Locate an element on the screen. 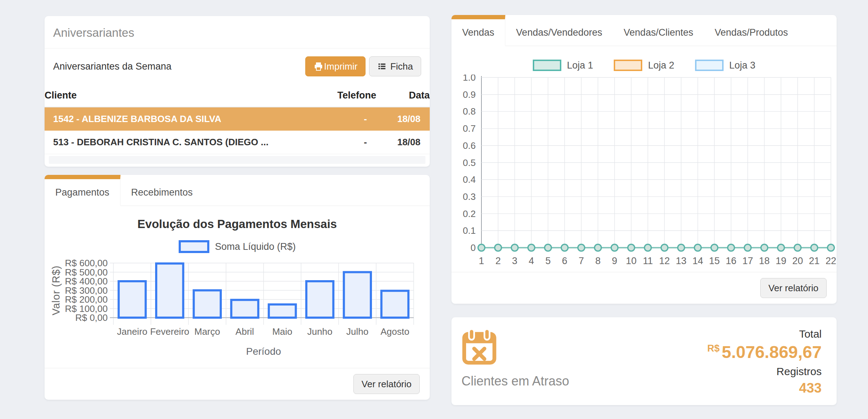 Image resolution: width=868 pixels, height=419 pixels. svg-text: Período is located at coordinates (264, 351).